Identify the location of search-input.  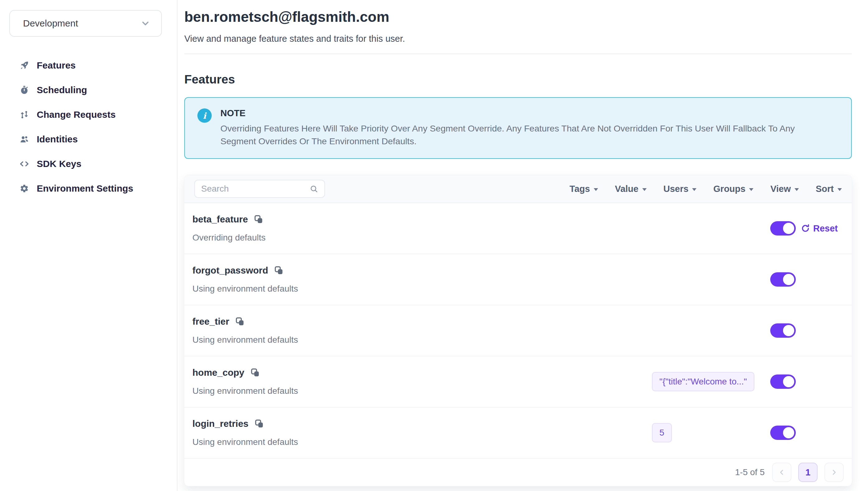
(255, 189).